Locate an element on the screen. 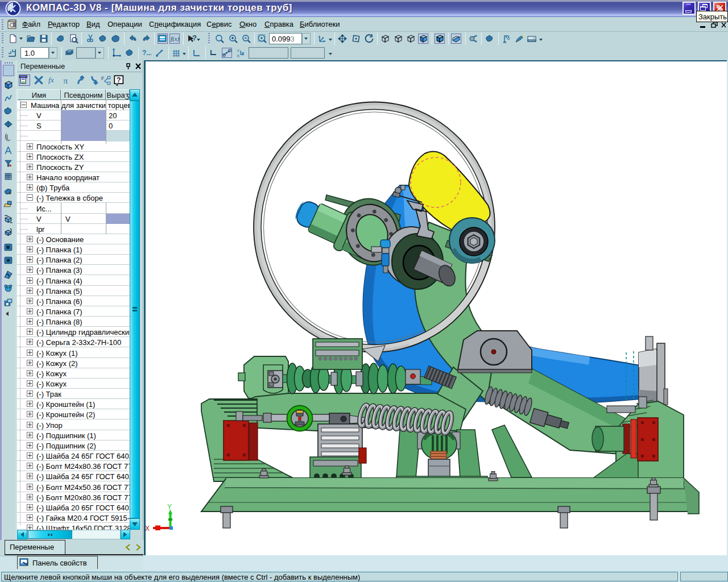 This screenshot has width=728, height=582. svg-text: fx is located at coordinates (51, 80).